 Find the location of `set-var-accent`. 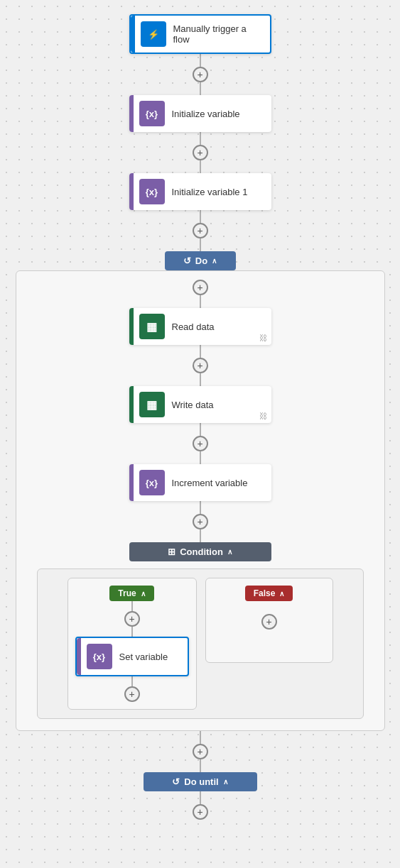

set-var-accent is located at coordinates (79, 657).